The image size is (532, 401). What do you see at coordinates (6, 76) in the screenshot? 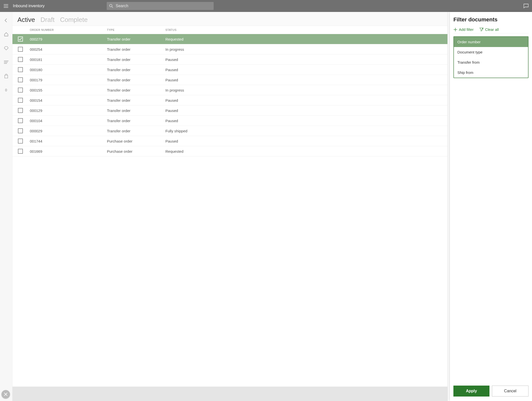
I see `bag-icon` at bounding box center [6, 76].